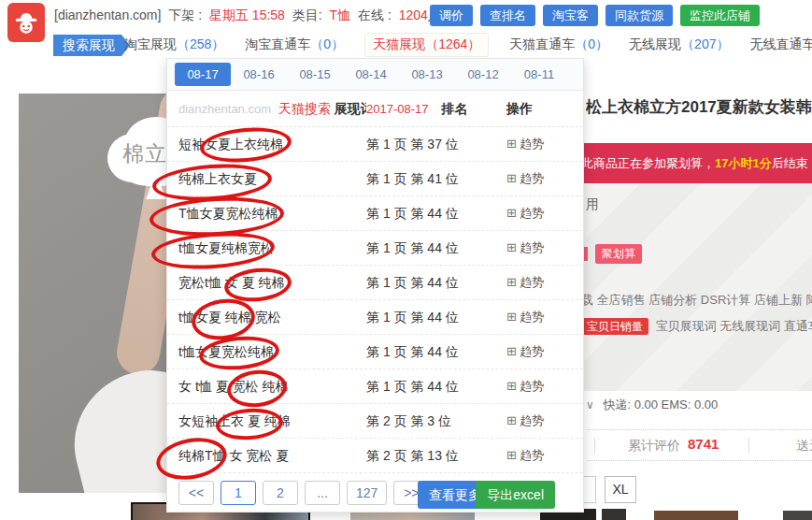  I want to click on rating-count: 8741, so click(703, 443).